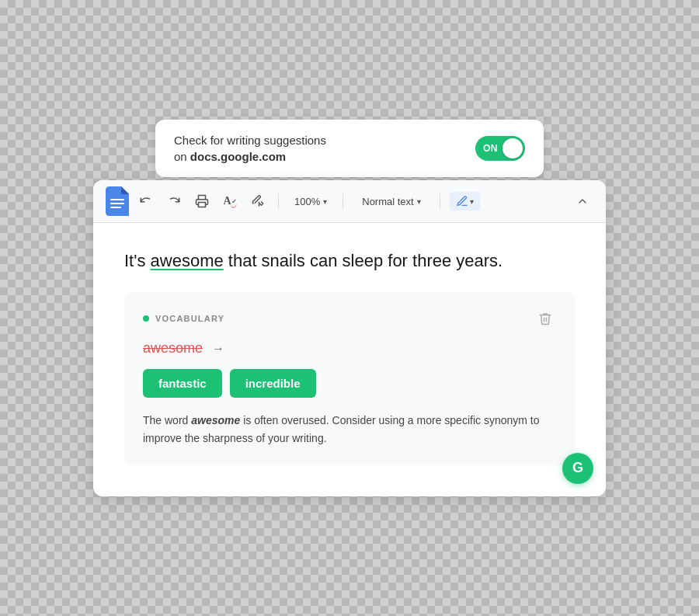  I want to click on chevron-up-icon, so click(582, 201).